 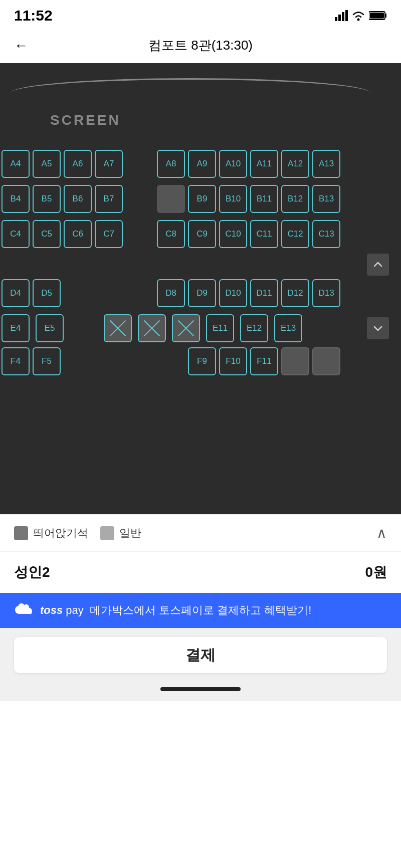 What do you see at coordinates (198, 164) in the screenshot?
I see `row-a: A4 A5 A6 A7 A8 A9 A10 A11 A12 A13` at bounding box center [198, 164].